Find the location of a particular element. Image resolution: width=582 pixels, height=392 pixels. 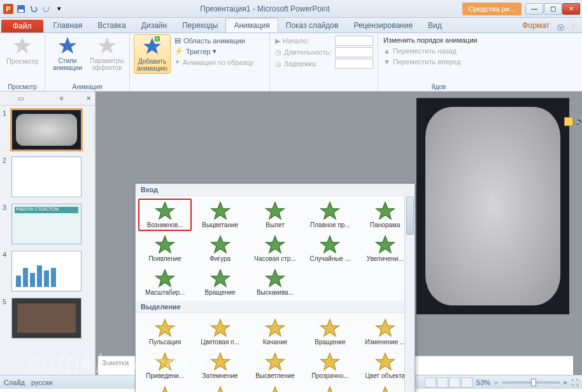

duration-field is located at coordinates (354, 52).